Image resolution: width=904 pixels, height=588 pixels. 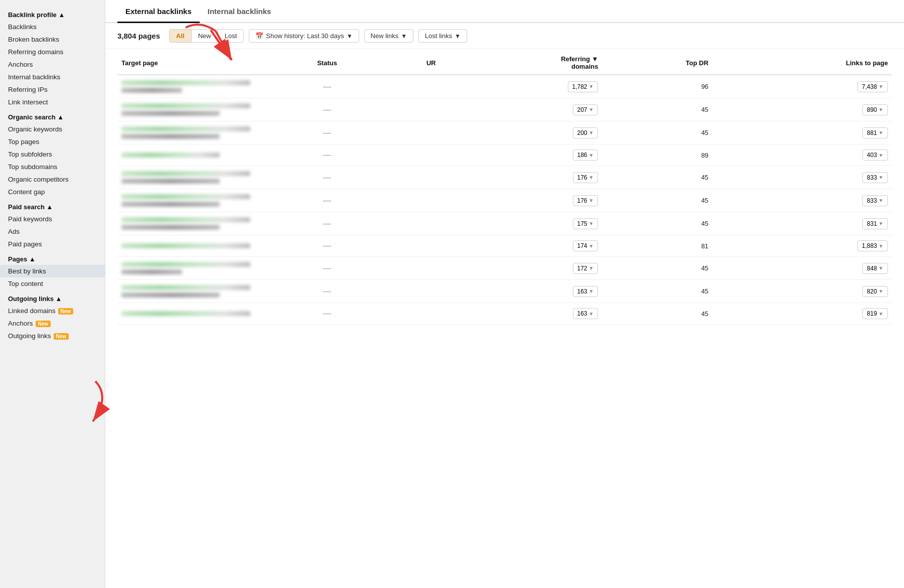 I want to click on rd-value: 174, so click(x=582, y=246).